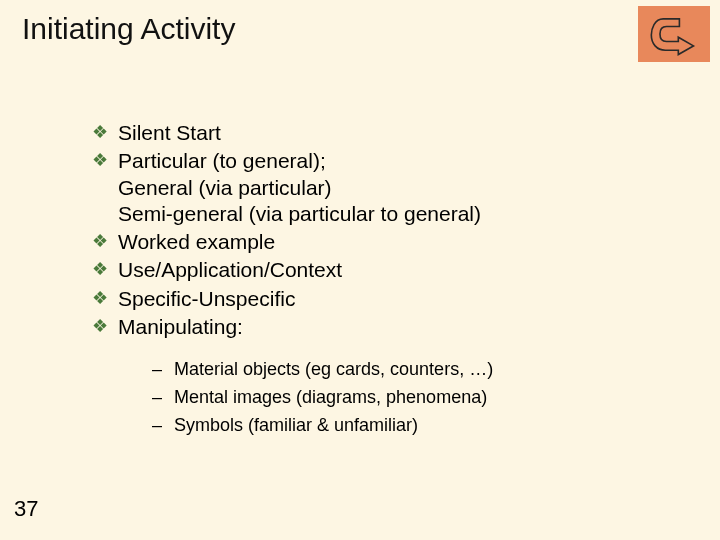 Image resolution: width=720 pixels, height=540 pixels. What do you see at coordinates (386, 242) in the screenshot?
I see `list-item: ❖ Worked example` at bounding box center [386, 242].